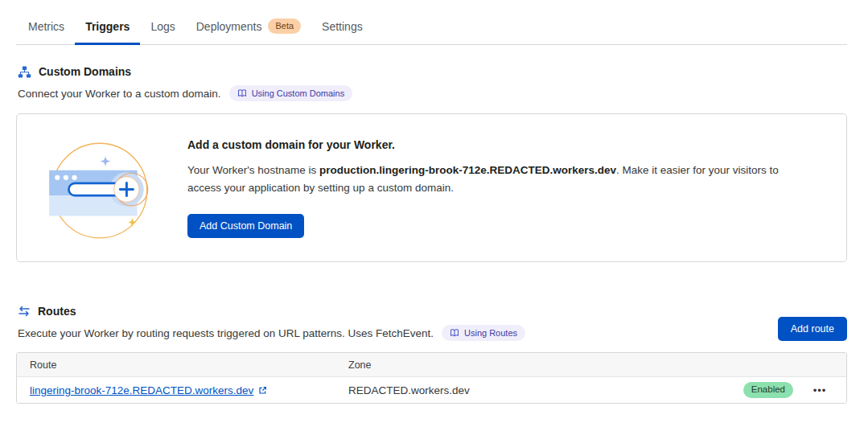 The height and width of the screenshot is (427, 868). I want to click on external-link-icon, so click(262, 391).